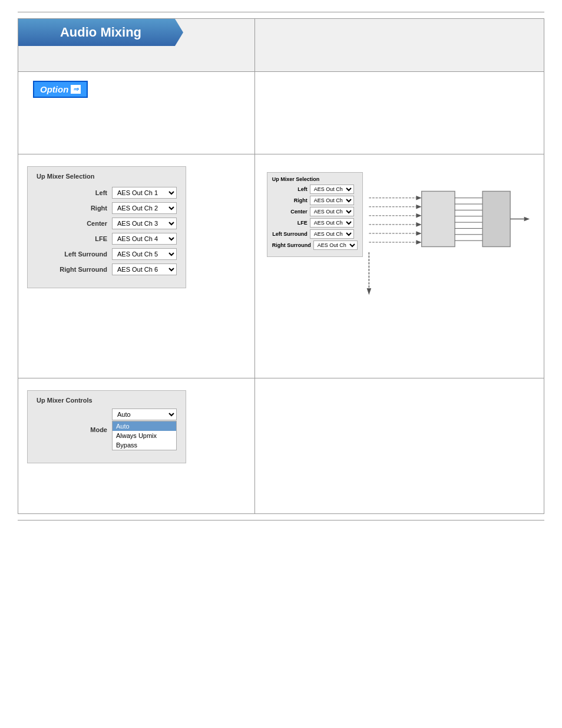 Image resolution: width=562 pixels, height=728 pixels. Describe the element at coordinates (107, 228) in the screenshot. I see `up-mixer-selection-box: Up Mixer Selection Left AES Out Ch 1 Rig…` at that location.